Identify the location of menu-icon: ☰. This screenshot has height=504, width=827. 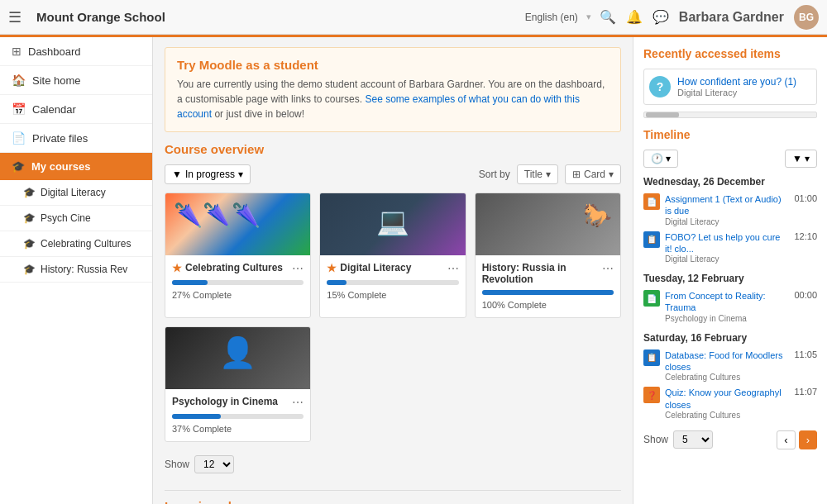
(15, 17).